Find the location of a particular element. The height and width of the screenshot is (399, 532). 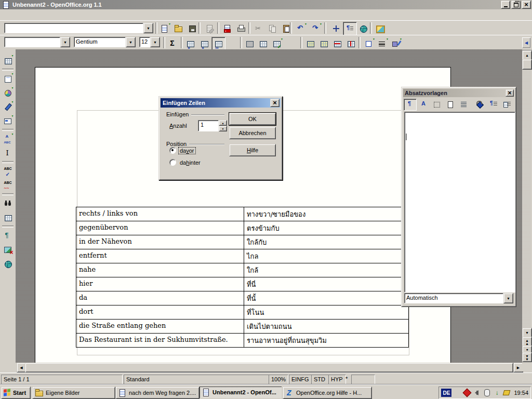

status-selection-mode: STD is located at coordinates (320, 380).